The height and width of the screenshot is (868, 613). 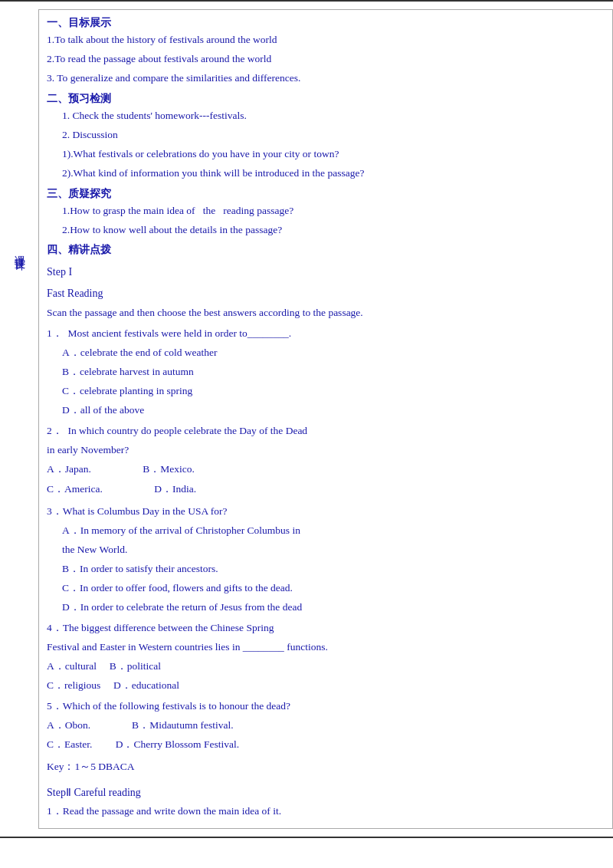 I want to click on q1-text: 1． Most ancient festivals were held in o…, so click(x=322, y=334).